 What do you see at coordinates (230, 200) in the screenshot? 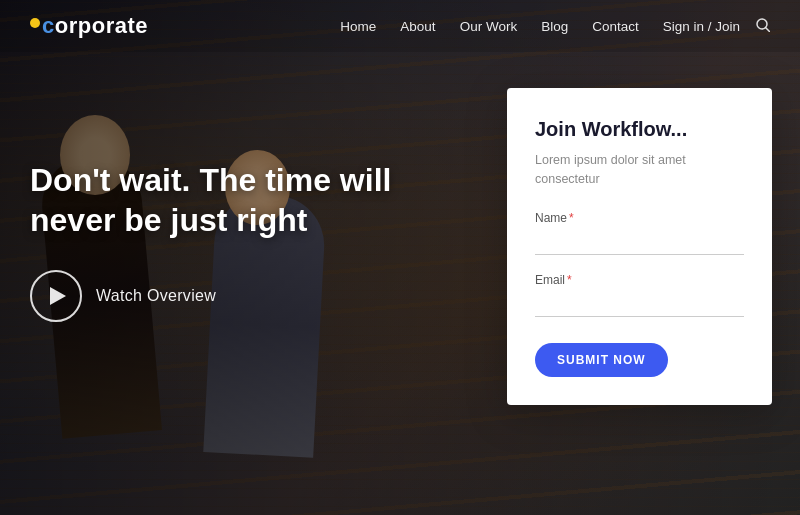
I see `hero-headline: Don't wait. The time will never be just …` at bounding box center [230, 200].